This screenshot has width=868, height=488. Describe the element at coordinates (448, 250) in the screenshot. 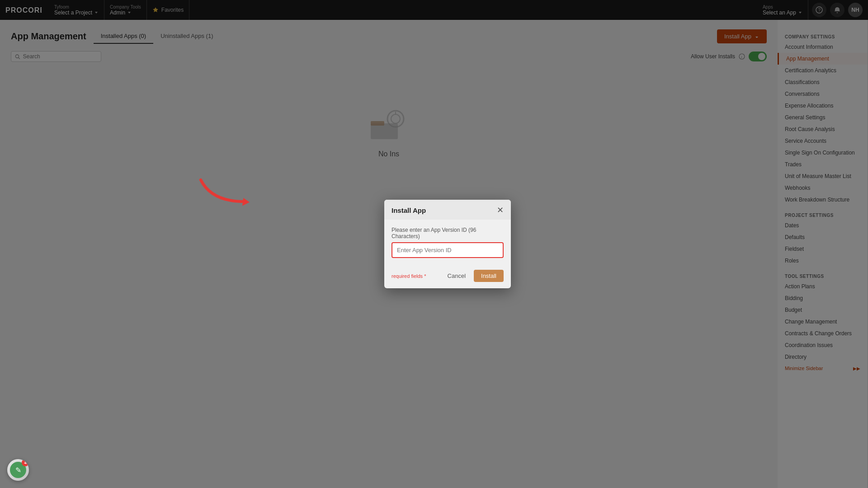

I see `app-version-id-input` at that location.